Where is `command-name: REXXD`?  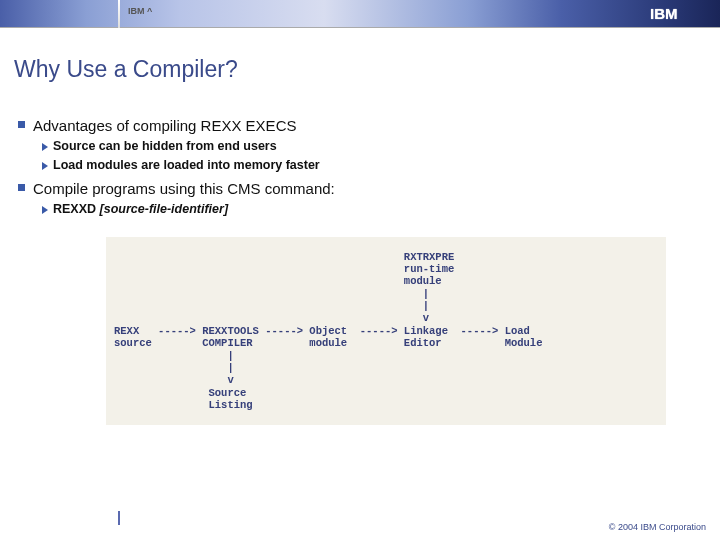
command-name: REXXD is located at coordinates (74, 209).